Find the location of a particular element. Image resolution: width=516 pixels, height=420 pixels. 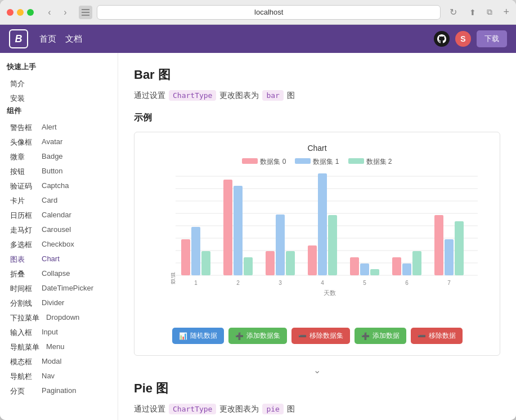

sidebar-zh-input: 输入框 is located at coordinates (23, 333).